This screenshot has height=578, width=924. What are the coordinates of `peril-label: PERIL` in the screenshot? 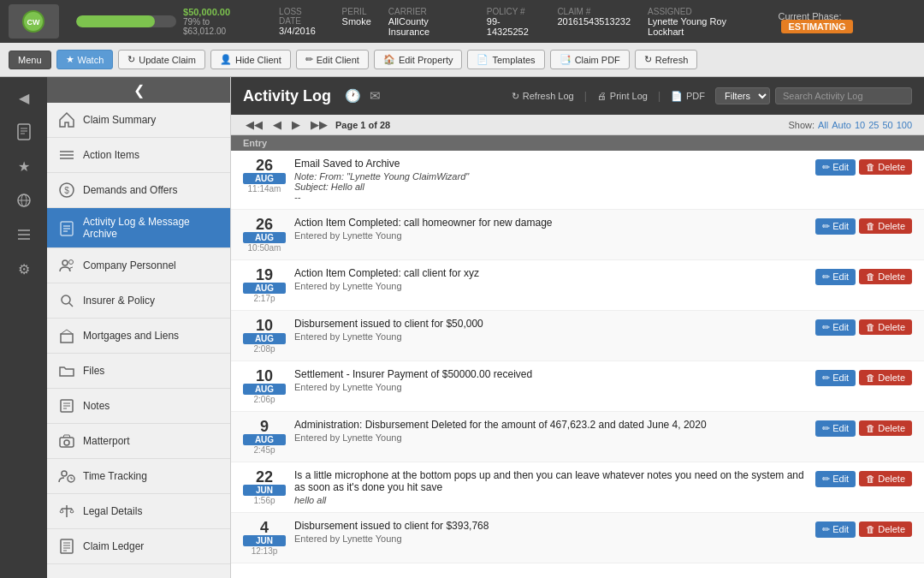 It's located at (357, 12).